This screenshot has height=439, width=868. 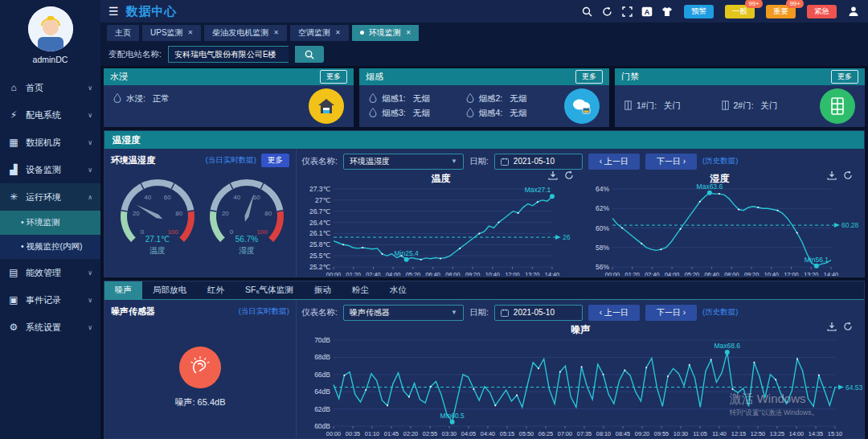 I want to click on sidebar-item-运行环境: ✳运行环境∧, so click(x=50, y=197).